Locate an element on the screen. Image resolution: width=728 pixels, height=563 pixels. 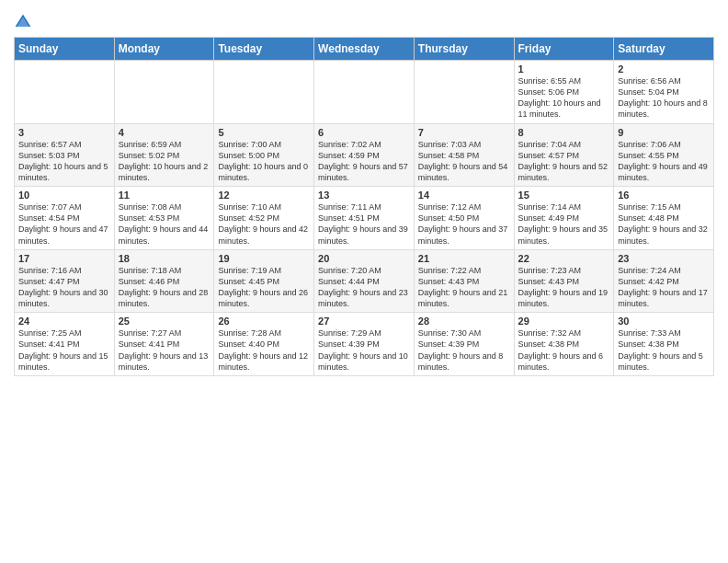
day-cell: 30Sunrise: 7:33 AMSunset: 4:38 PMDayligh… is located at coordinates (664, 344).